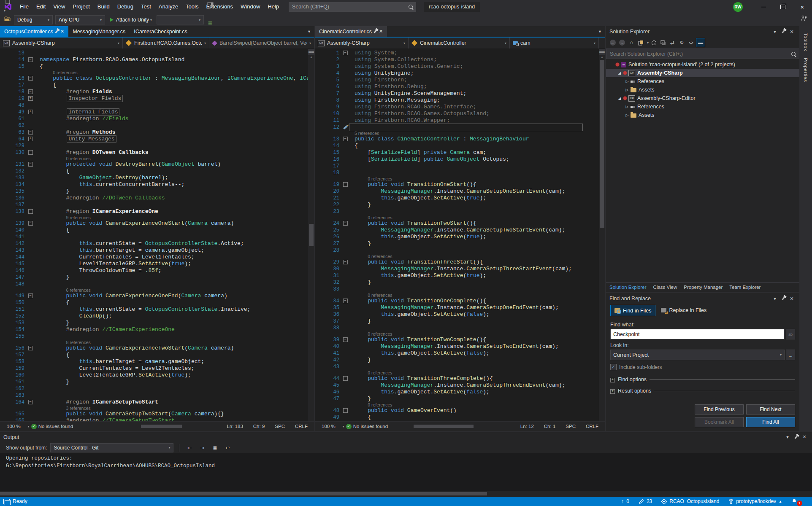  I want to click on no-issues-icon: ✓, so click(349, 427).